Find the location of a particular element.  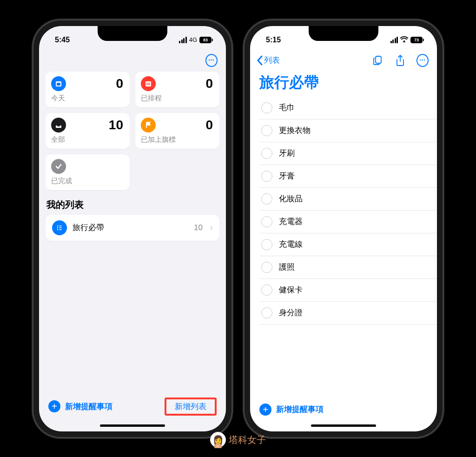

reminder-text: 牙刷 is located at coordinates (287, 153).